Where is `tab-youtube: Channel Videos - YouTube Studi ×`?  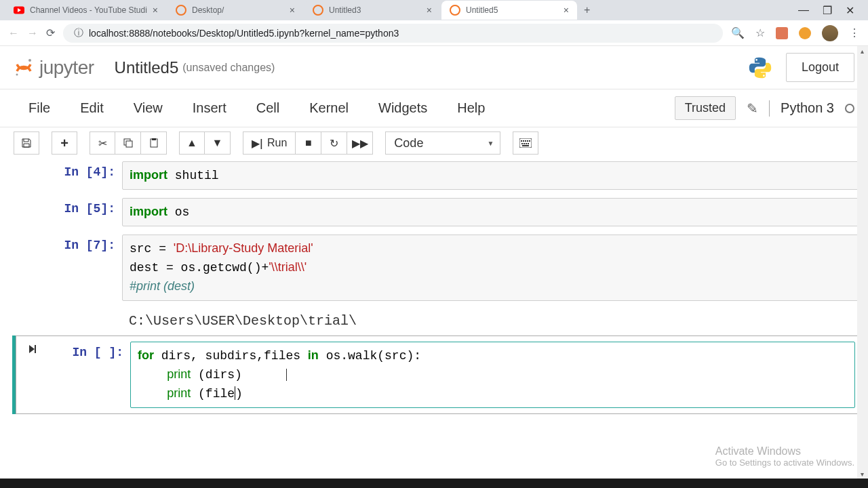
tab-youtube: Channel Videos - YouTube Studi × is located at coordinates (85, 10).